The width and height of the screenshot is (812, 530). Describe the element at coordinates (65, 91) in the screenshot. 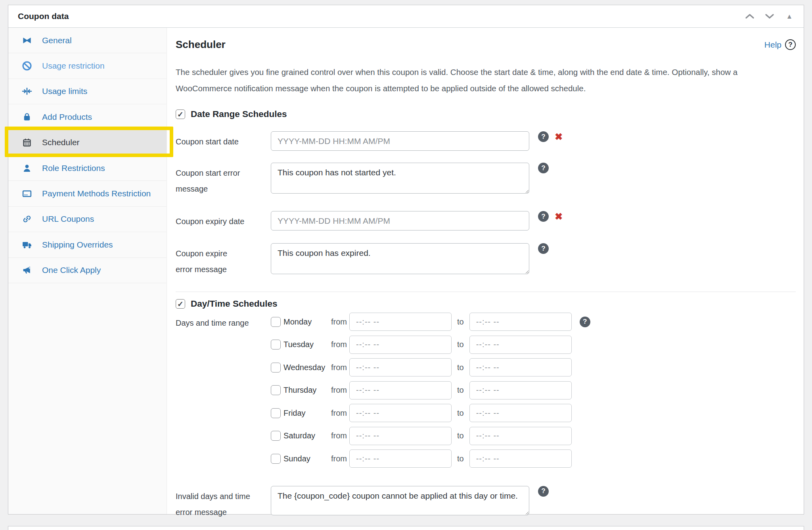

I see `sidebar-item-label: Usage limits` at that location.